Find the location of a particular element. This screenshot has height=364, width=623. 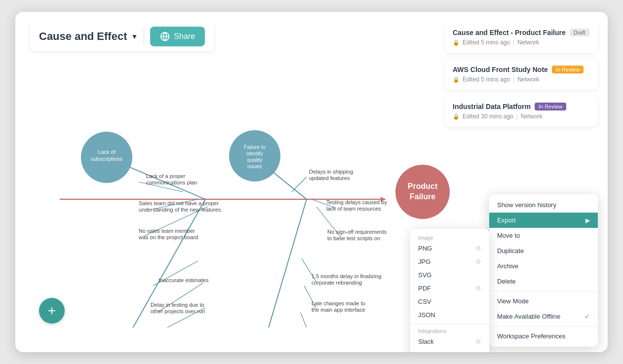

svg-text:Sales team did not have a prop: Sales team did not have a proper is located at coordinates (179, 203).